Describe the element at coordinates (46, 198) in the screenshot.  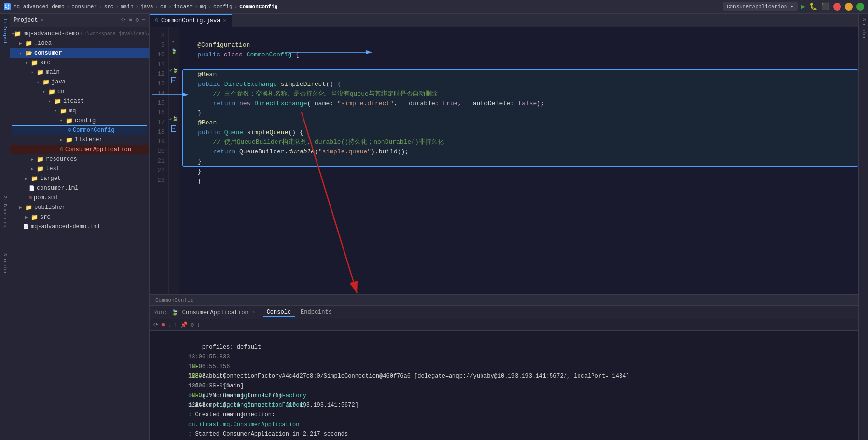
I see `pom-label: pom.xml` at that location.